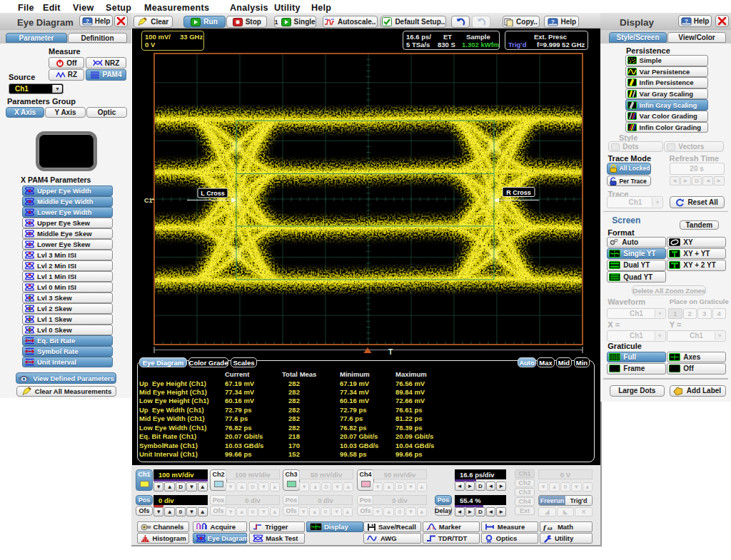  What do you see at coordinates (518, 193) in the screenshot?
I see `svg-text: R Cross` at bounding box center [518, 193].